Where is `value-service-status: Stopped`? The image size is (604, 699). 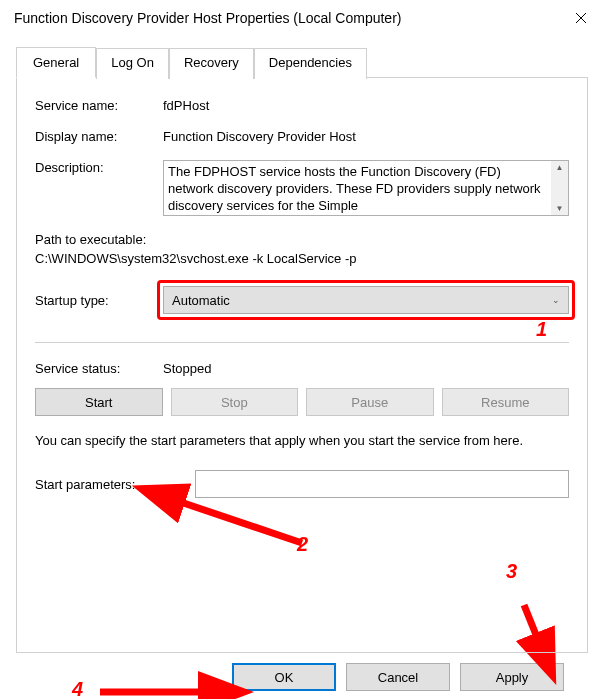 value-service-status: Stopped is located at coordinates (366, 368).